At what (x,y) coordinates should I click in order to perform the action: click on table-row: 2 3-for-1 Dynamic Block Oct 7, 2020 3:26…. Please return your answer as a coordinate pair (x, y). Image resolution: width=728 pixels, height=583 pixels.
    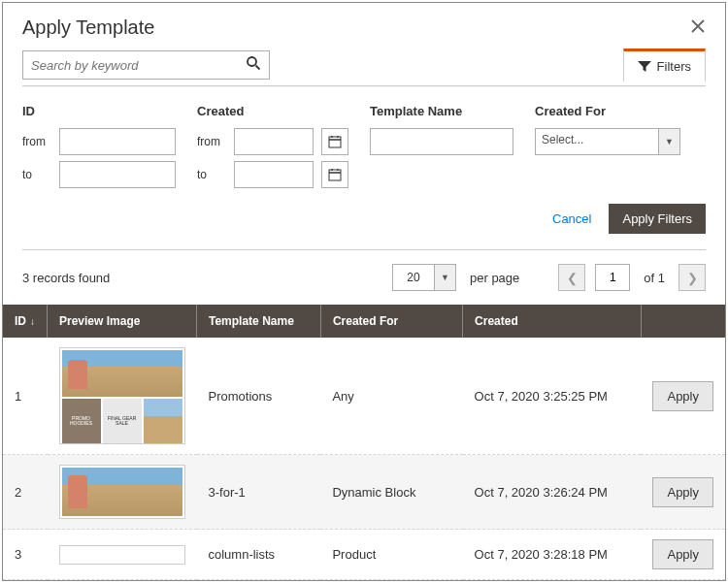
    Looking at the image, I should click on (364, 493).